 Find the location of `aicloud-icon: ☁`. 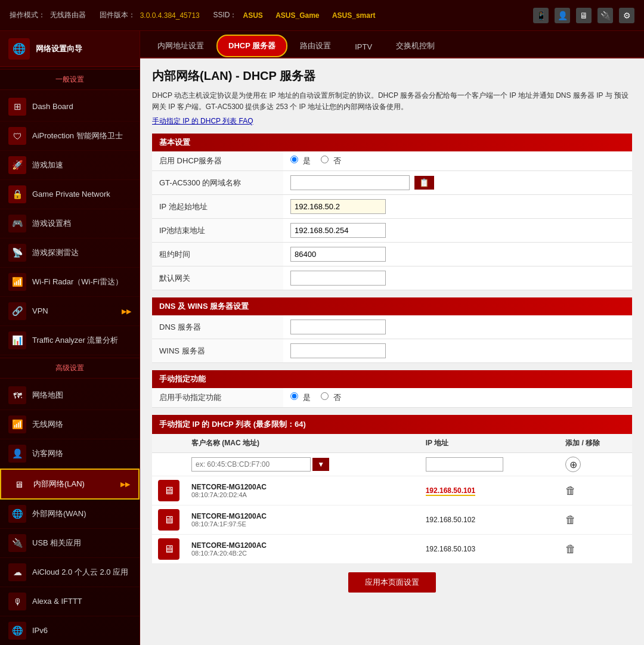

aicloud-icon: ☁ is located at coordinates (17, 572).